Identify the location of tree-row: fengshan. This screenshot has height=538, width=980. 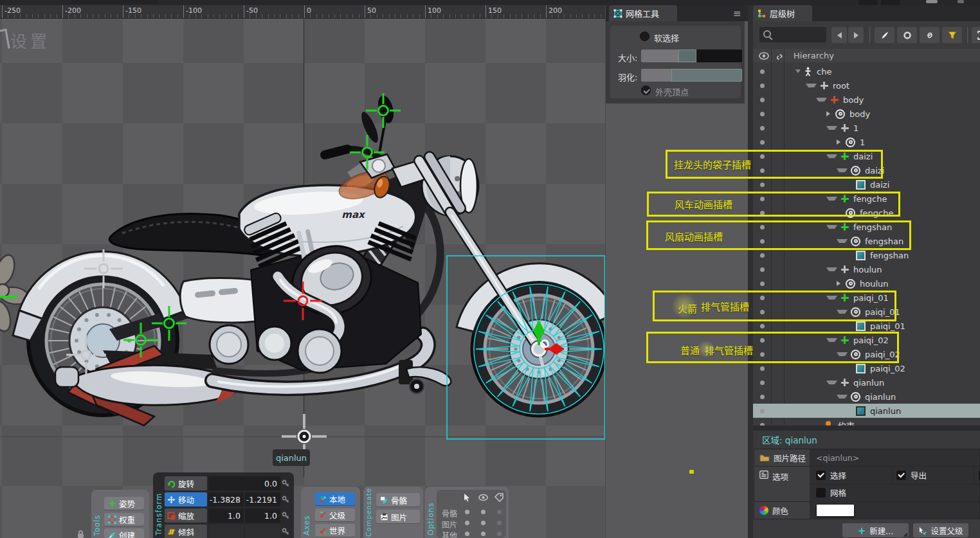
(867, 255).